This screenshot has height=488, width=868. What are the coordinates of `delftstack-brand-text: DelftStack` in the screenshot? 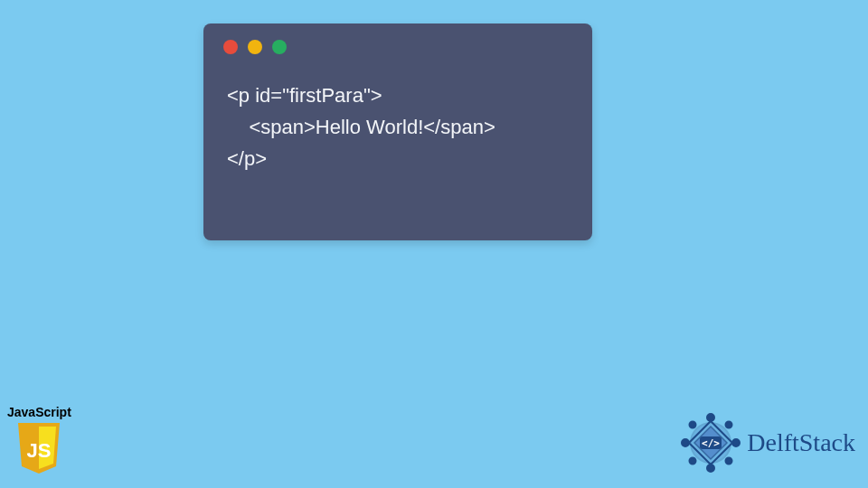 It's located at (801, 443).